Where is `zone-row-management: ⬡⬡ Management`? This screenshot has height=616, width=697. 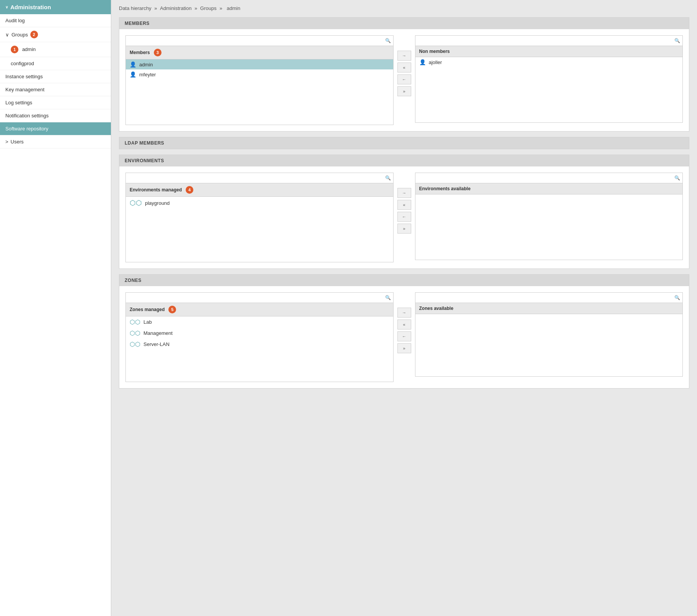 zone-row-management: ⬡⬡ Management is located at coordinates (259, 333).